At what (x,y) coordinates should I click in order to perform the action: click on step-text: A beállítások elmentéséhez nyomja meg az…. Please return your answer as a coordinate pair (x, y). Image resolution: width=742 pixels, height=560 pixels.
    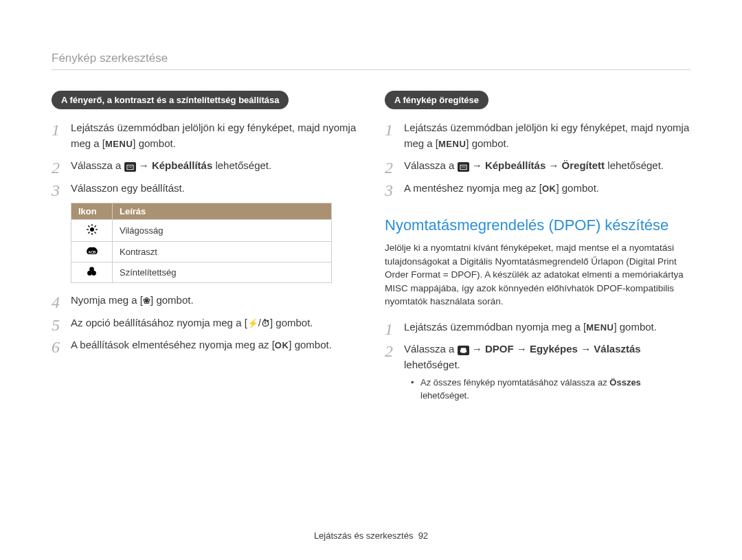
    Looking at the image, I should click on (173, 345).